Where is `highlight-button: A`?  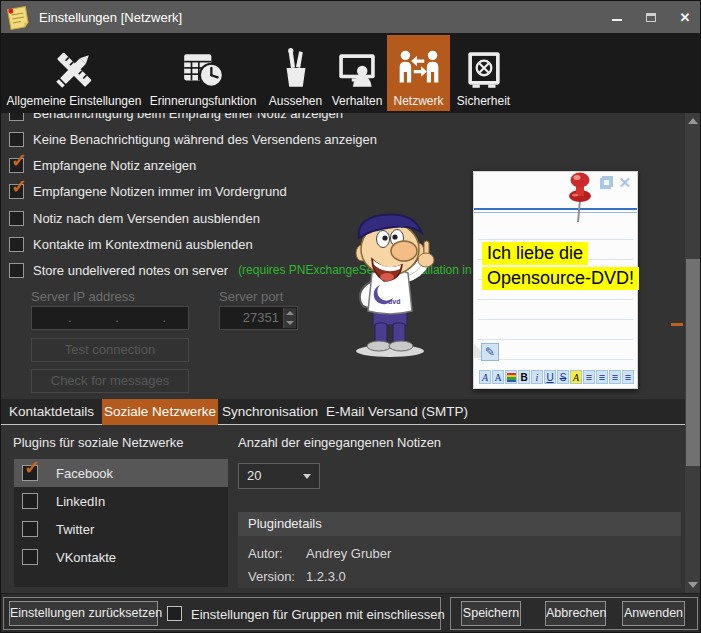 highlight-button: A is located at coordinates (576, 377).